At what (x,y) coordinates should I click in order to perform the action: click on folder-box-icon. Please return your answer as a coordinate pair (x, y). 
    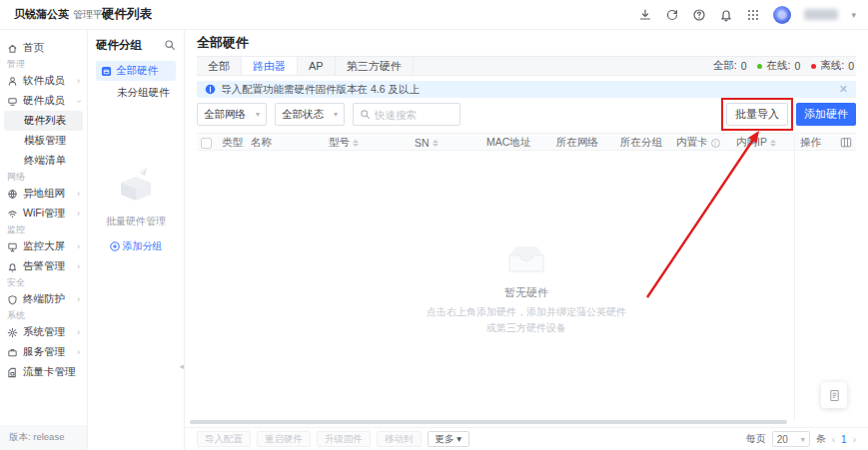
    Looking at the image, I should click on (106, 72).